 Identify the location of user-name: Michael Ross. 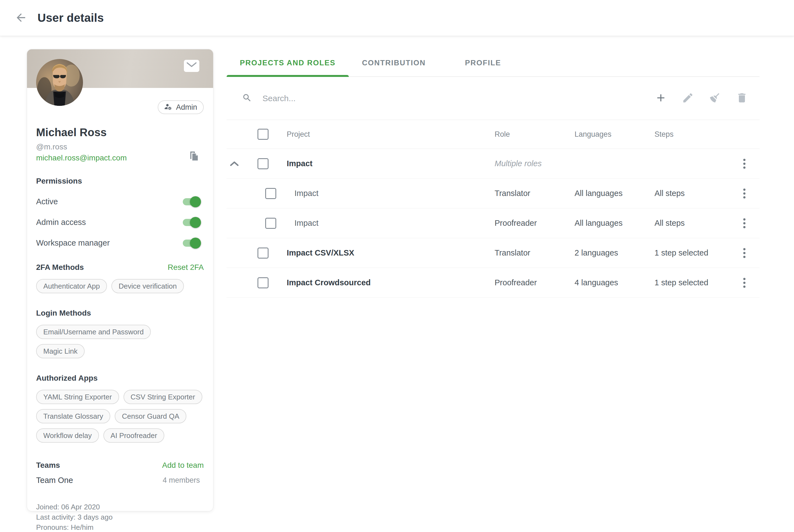
(120, 132).